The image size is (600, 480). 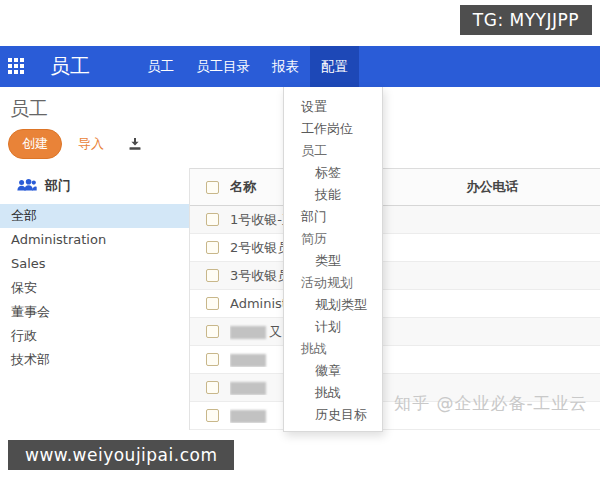 I want to click on config-menu-item: 设置, so click(x=333, y=107).